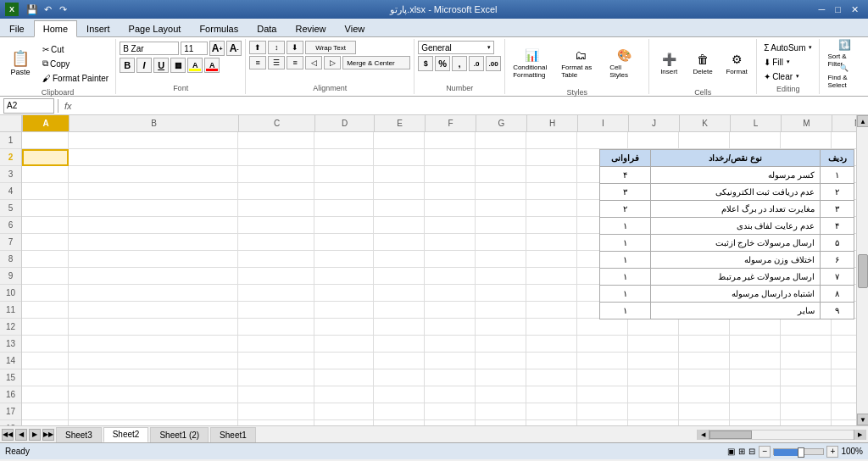 The width and height of the screenshot is (868, 461). I want to click on cell-D12, so click(344, 327).